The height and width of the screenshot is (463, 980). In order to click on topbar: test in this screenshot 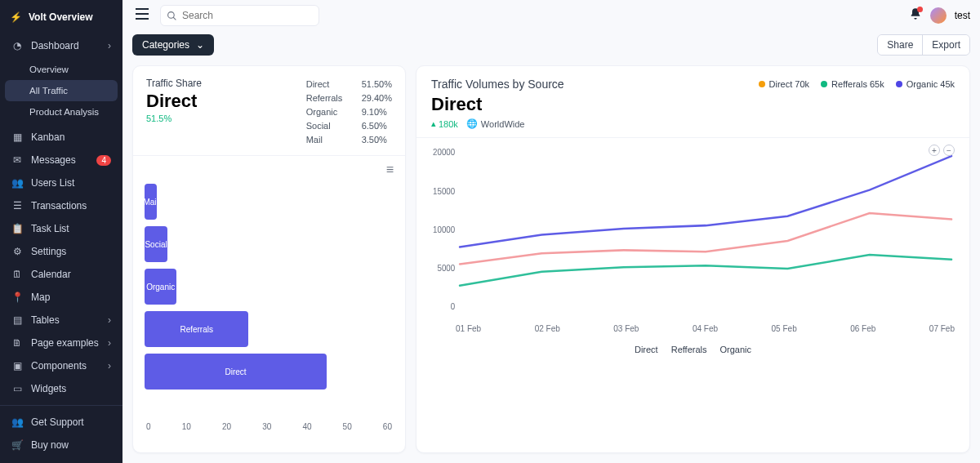, I will do `click(551, 16)`.